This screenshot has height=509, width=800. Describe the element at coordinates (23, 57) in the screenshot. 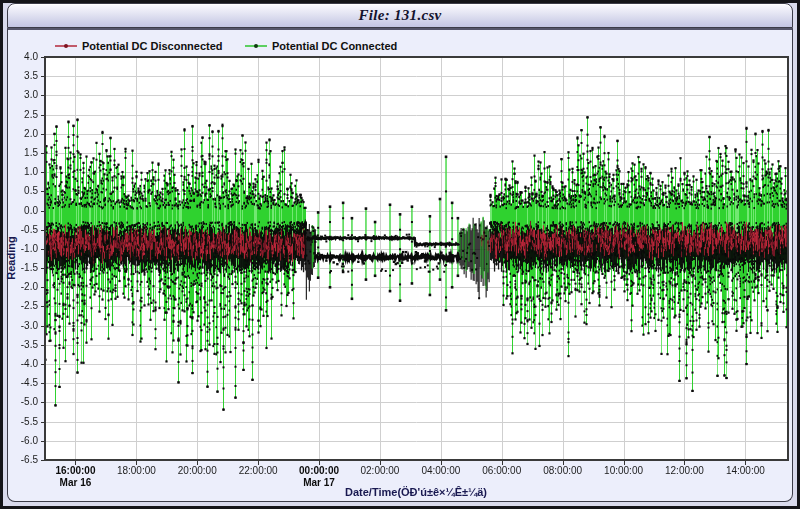

I see `y-tick-label: 4.0` at that location.